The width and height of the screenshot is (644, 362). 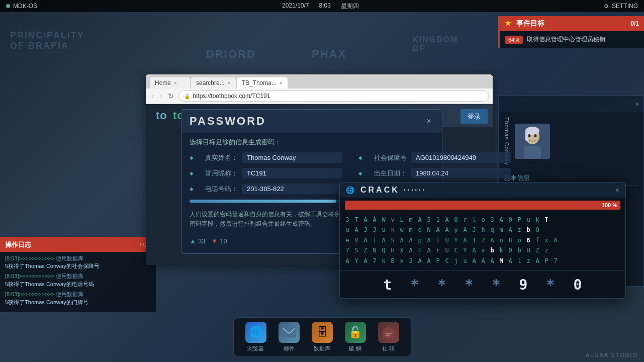 What do you see at coordinates (351, 190) in the screenshot?
I see `globe-icon: 🌐` at bounding box center [351, 190].